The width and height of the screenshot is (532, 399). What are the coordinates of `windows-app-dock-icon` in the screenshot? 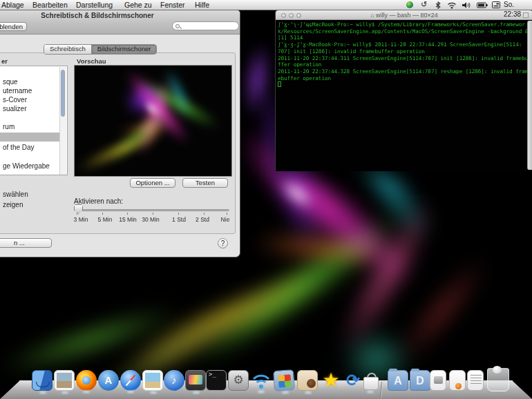 It's located at (284, 380).